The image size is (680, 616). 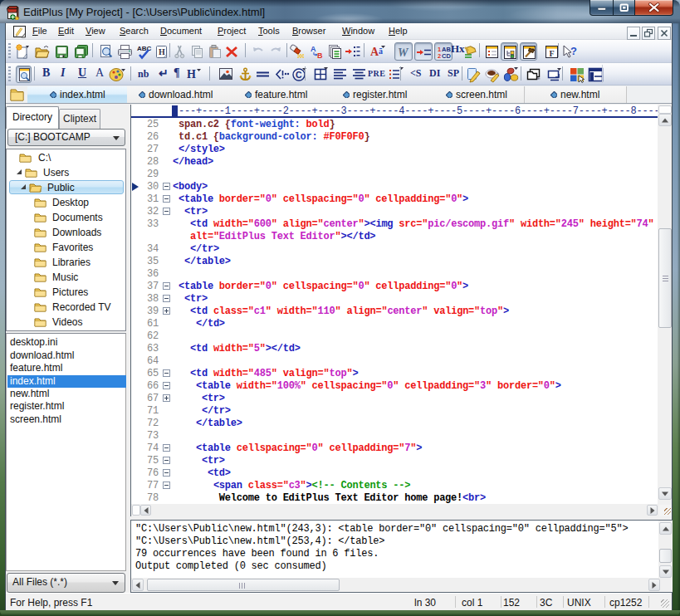 I want to click on svg-text: F, so click(x=552, y=53).